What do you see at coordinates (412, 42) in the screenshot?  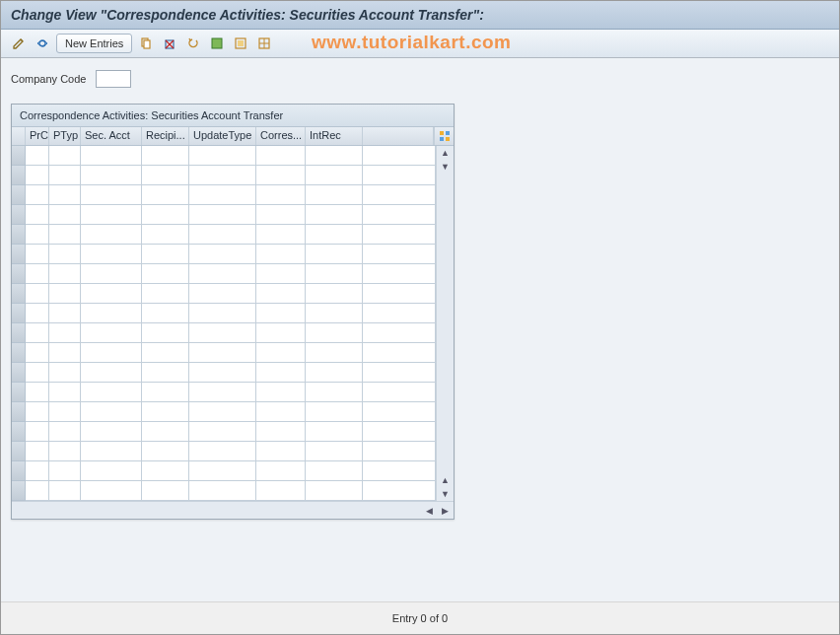 I see `watermark-text: www.tutorialkart.com` at bounding box center [412, 42].